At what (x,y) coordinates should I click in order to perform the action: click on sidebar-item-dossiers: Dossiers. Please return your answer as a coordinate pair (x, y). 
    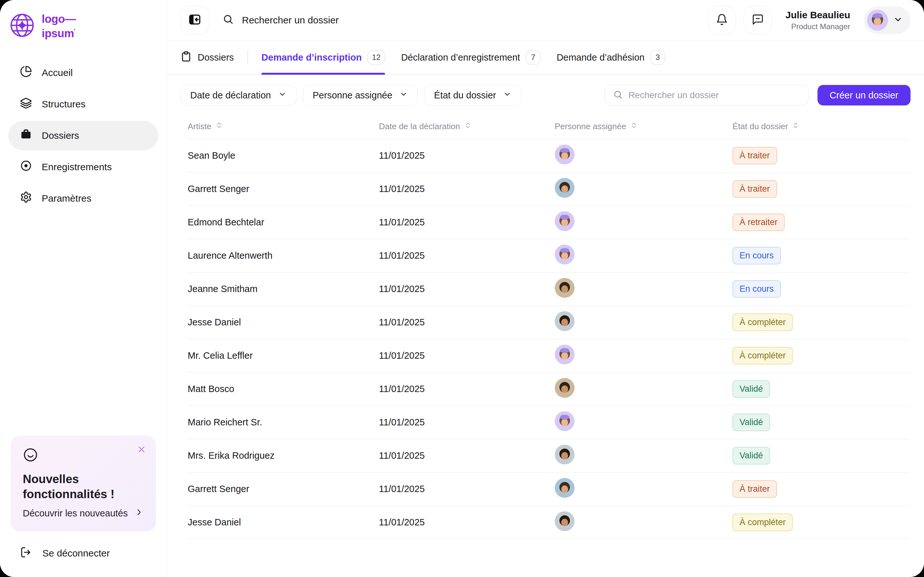
    Looking at the image, I should click on (83, 136).